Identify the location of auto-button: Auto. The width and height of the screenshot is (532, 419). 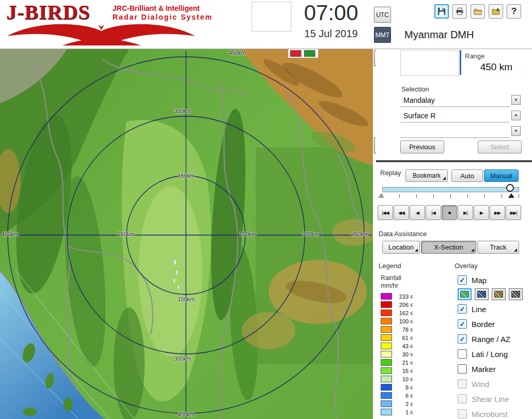
(467, 176).